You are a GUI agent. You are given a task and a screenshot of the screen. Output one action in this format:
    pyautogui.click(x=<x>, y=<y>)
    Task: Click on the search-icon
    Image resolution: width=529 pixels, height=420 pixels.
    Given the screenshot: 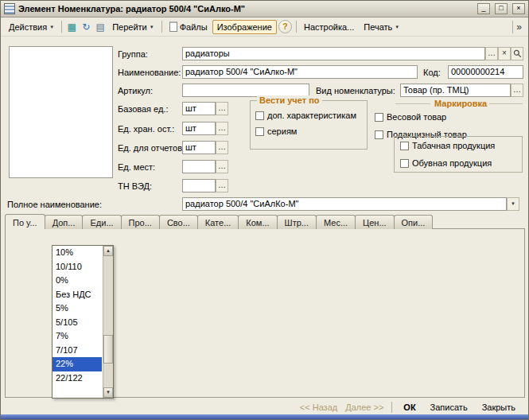 What is the action you would take?
    pyautogui.click(x=517, y=54)
    